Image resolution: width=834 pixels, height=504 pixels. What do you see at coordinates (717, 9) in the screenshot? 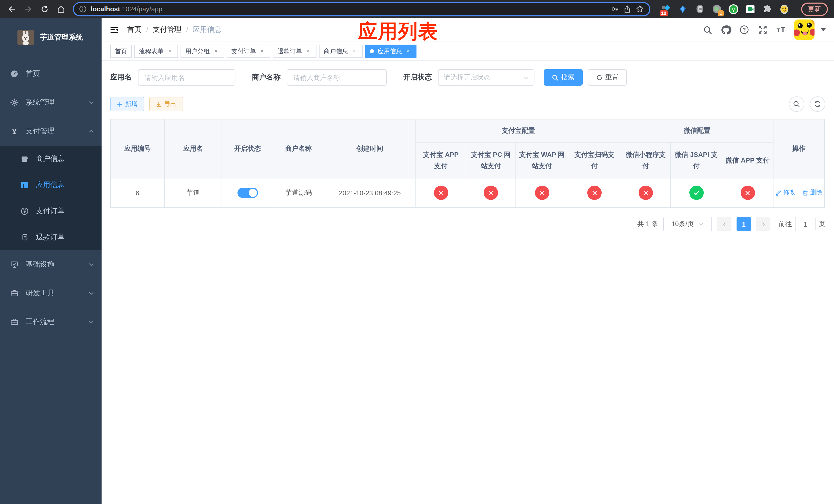
I see `extension-avatar-icon: 1` at bounding box center [717, 9].